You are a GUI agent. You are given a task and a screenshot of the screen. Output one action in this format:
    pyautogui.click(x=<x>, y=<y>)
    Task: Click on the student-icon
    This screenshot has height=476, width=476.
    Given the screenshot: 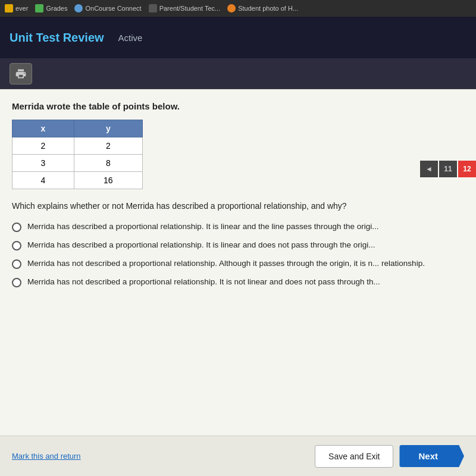 What is the action you would take?
    pyautogui.click(x=231, y=8)
    